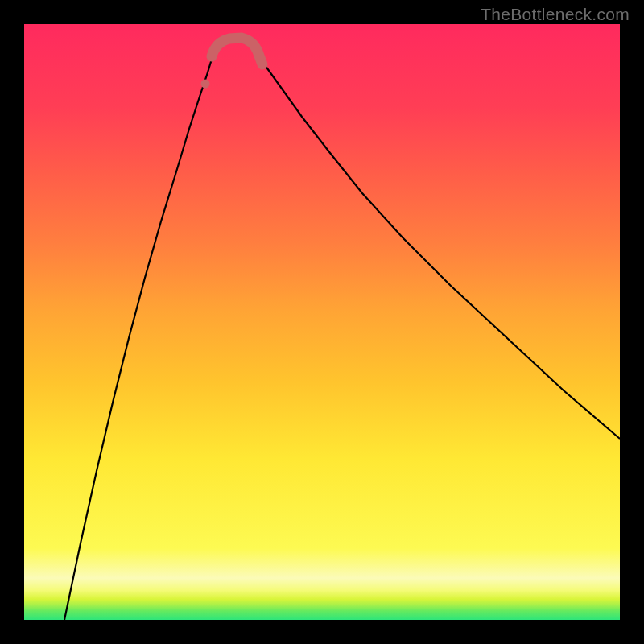 This screenshot has width=644, height=644. Describe the element at coordinates (237, 52) in the screenshot. I see `valley-arc-marker` at that location.